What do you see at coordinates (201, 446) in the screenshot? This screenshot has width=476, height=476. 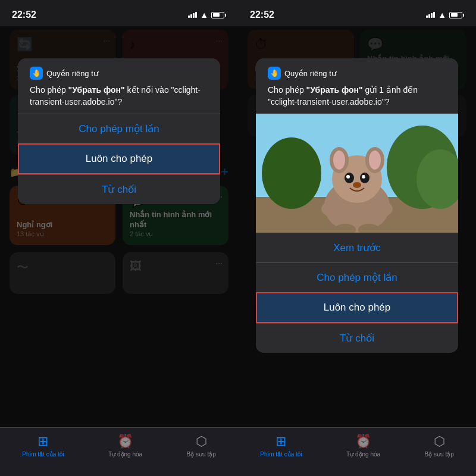 I see `tab-gallery-left: ⬡ Bộ sưu tập` at bounding box center [201, 446].